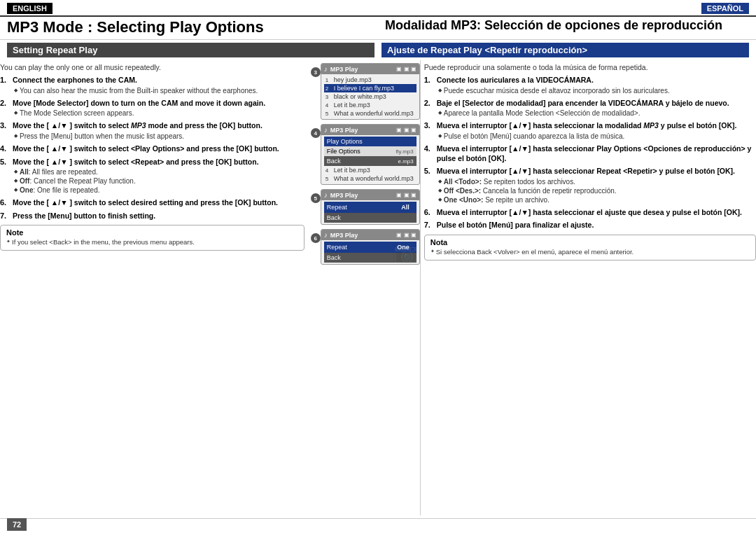 This screenshot has height=535, width=756. What do you see at coordinates (597, 91) in the screenshot?
I see `step-sub-item: Puede escuchar música desde el altavoz i…` at bounding box center [597, 91].